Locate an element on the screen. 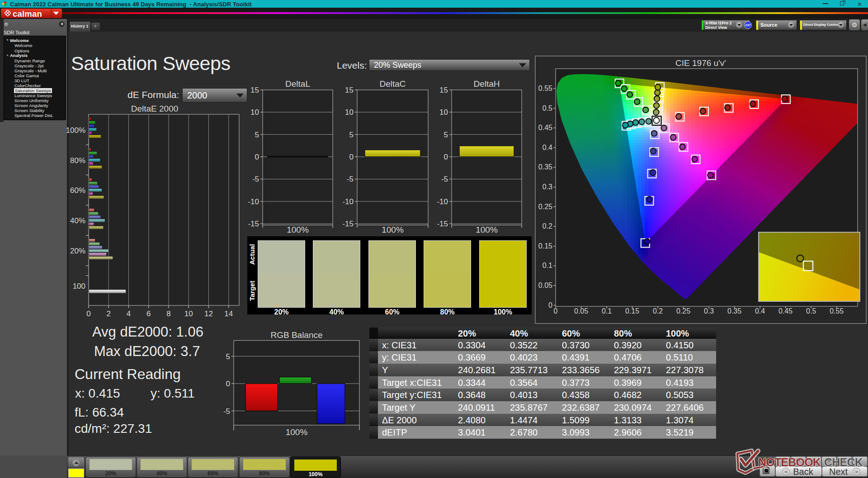 The height and width of the screenshot is (478, 868). svg-text: CHECK is located at coordinates (844, 462).